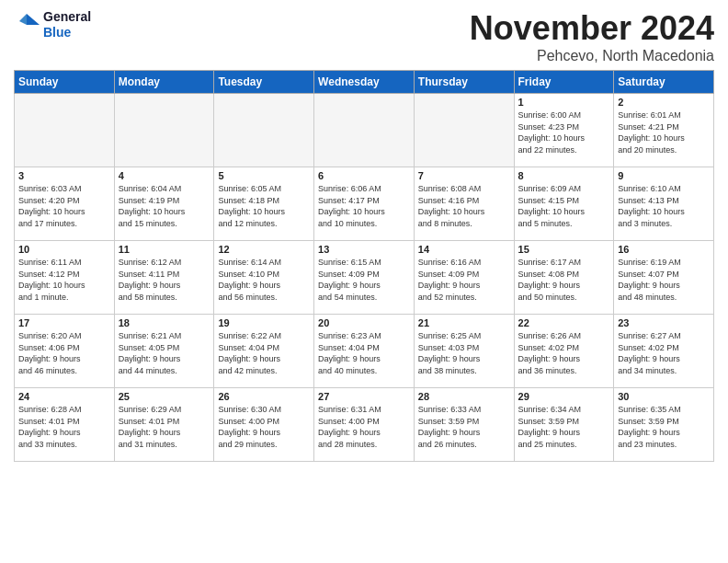  Describe the element at coordinates (64, 83) in the screenshot. I see `weekday-header: Sunday` at that location.